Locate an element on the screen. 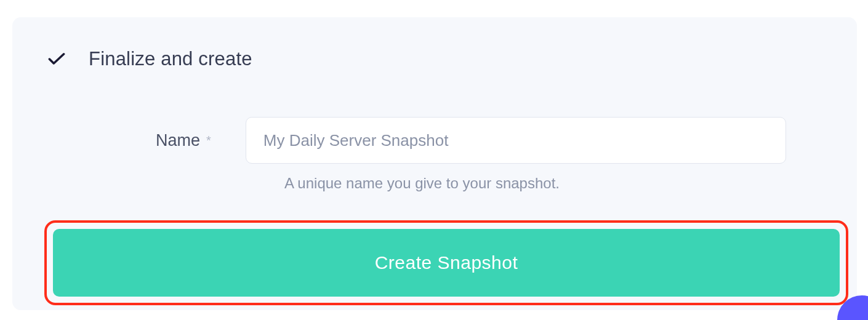 The image size is (868, 320). section-header: Finalize and create is located at coordinates (438, 59).